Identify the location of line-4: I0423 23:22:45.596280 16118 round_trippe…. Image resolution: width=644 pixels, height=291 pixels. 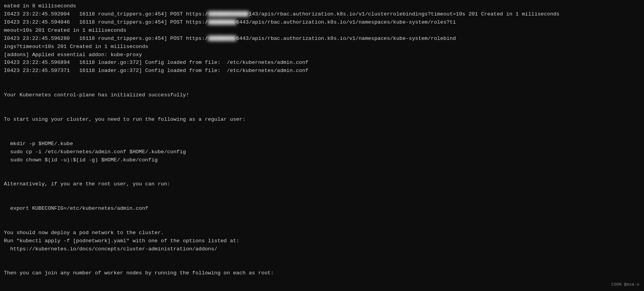
(322, 43).